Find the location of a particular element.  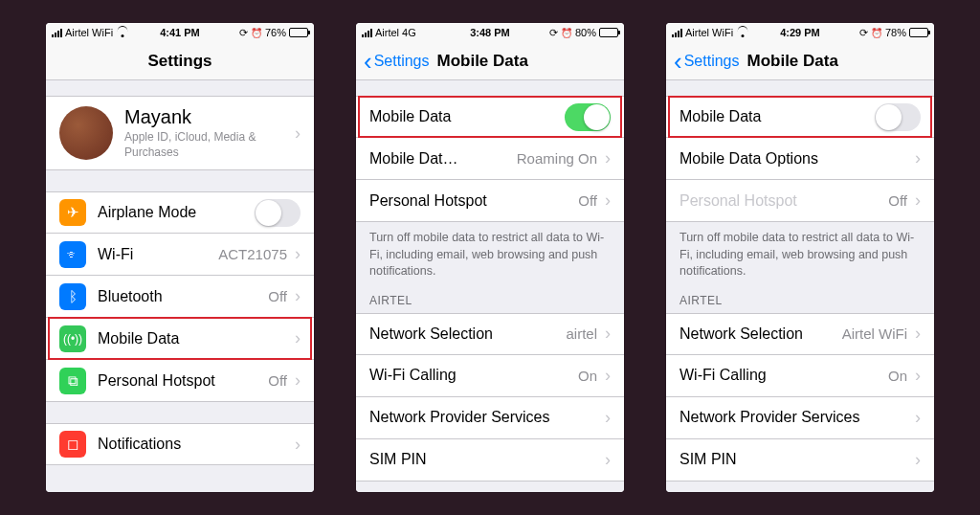

battery-icon is located at coordinates (609, 33).